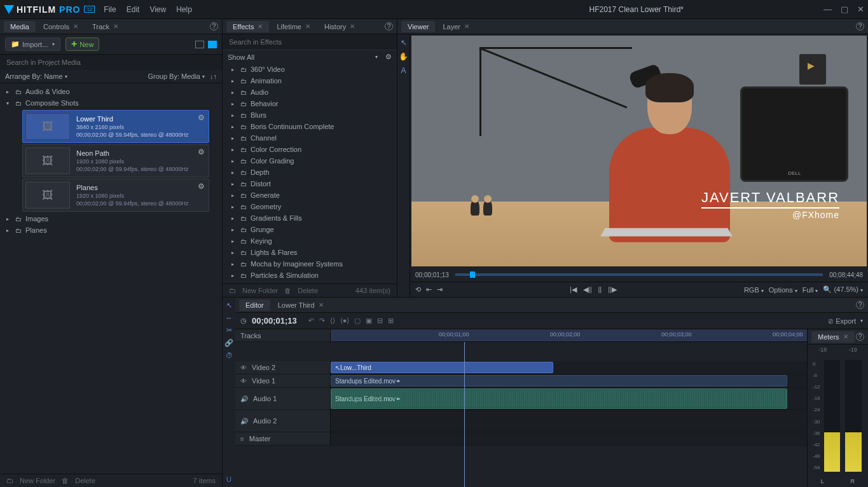 The image size is (868, 487). What do you see at coordinates (111, 230) in the screenshot?
I see `folder-planes: ▸🗀Planes` at bounding box center [111, 230].